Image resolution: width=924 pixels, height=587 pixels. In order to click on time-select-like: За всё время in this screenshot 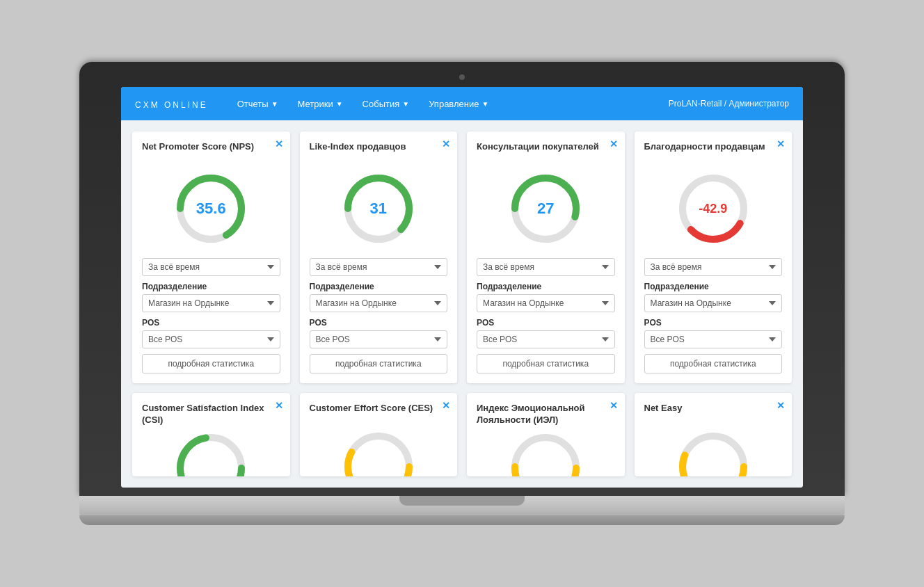, I will do `click(379, 267)`.